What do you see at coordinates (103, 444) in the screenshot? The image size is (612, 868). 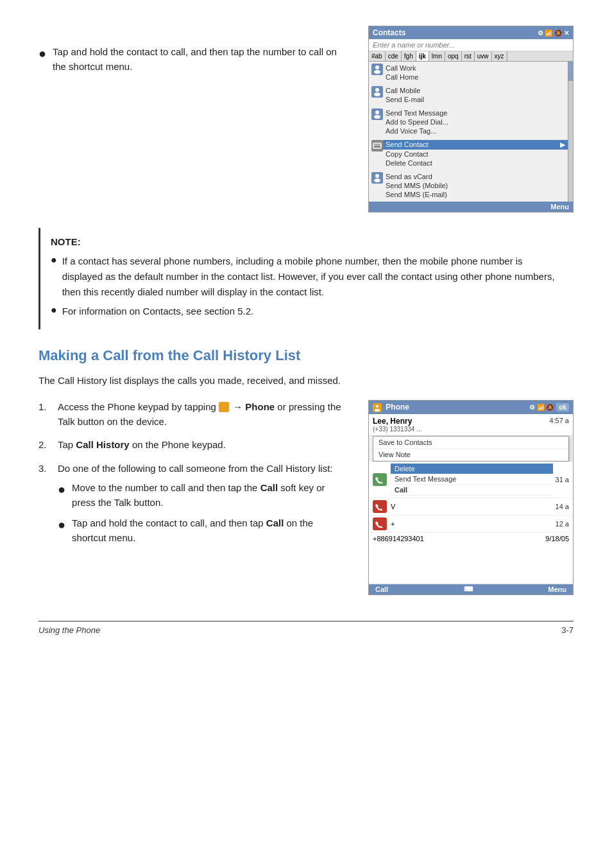 I see `step-2-bold: Call History` at bounding box center [103, 444].